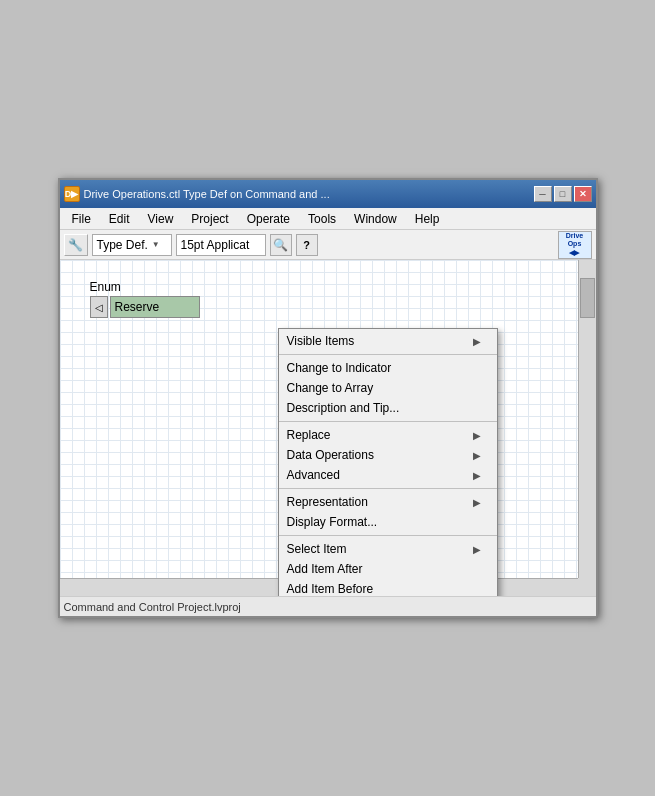  What do you see at coordinates (321, 341) in the screenshot?
I see `context-menu-item-label: Visible Items` at bounding box center [321, 341].